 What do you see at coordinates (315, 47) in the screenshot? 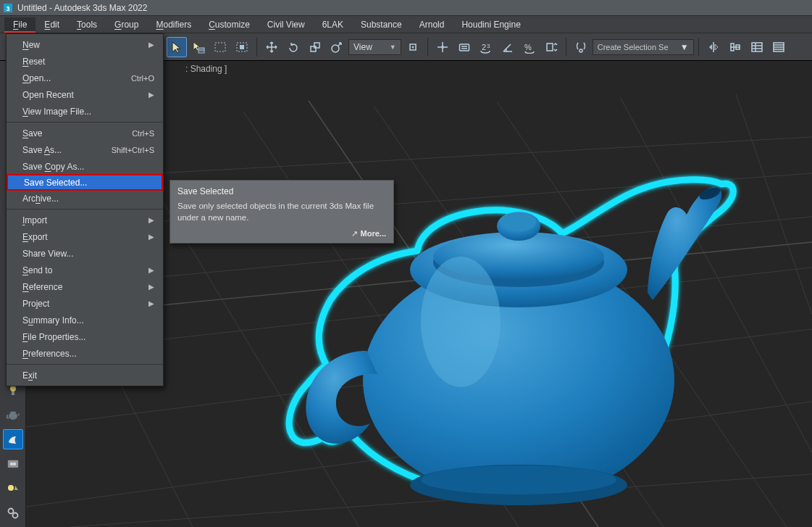
I see `scale-tool` at bounding box center [315, 47].